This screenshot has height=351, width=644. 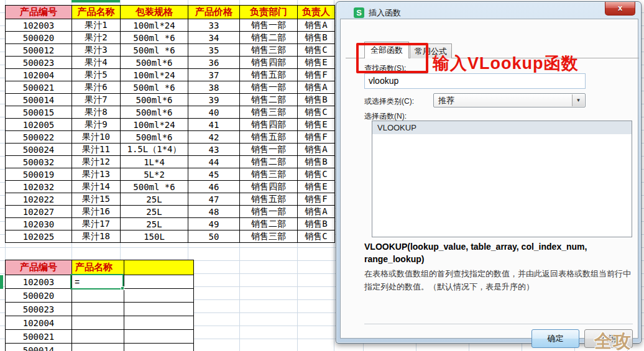 I want to click on table-cell: 40, so click(x=214, y=112).